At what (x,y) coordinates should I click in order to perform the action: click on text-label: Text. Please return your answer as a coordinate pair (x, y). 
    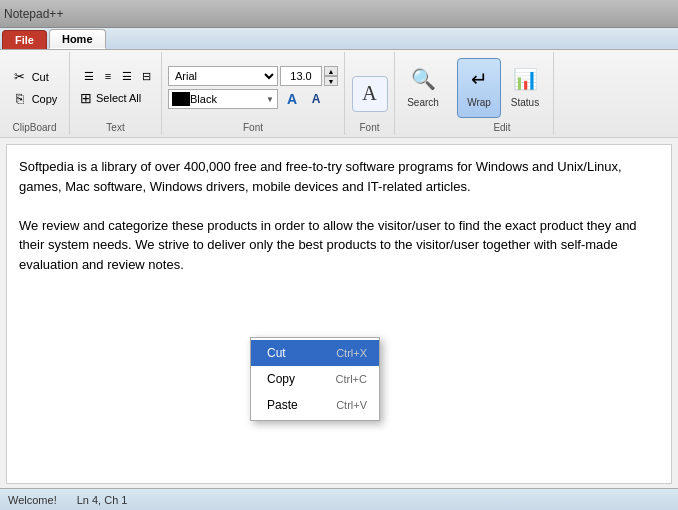
    Looking at the image, I should click on (116, 128).